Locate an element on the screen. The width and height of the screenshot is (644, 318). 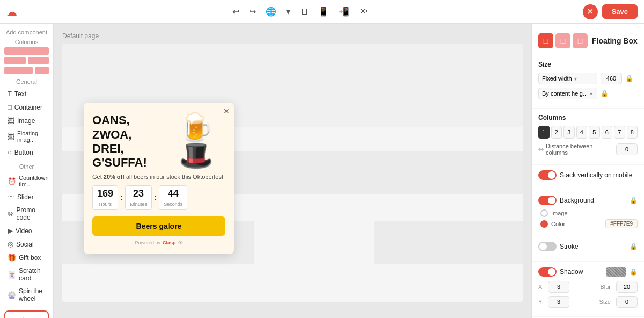
sidebar-item-container: □ Container is located at coordinates (27, 107).